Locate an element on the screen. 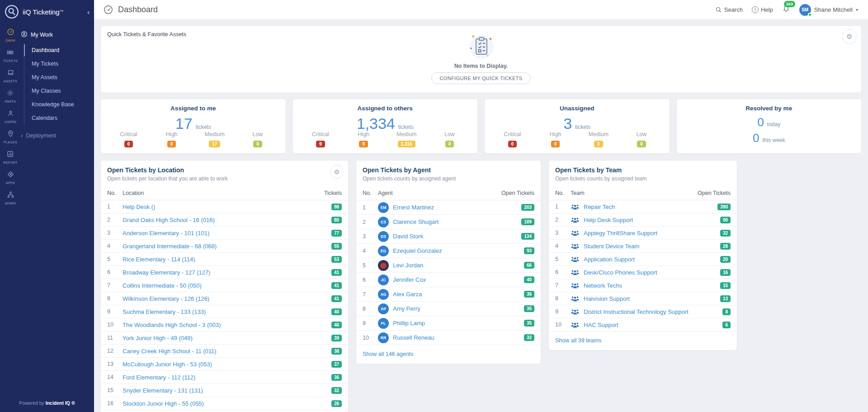 This screenshot has width=868, height=412. location-link: Collins Intermediate - 50 (050) is located at coordinates (227, 286).